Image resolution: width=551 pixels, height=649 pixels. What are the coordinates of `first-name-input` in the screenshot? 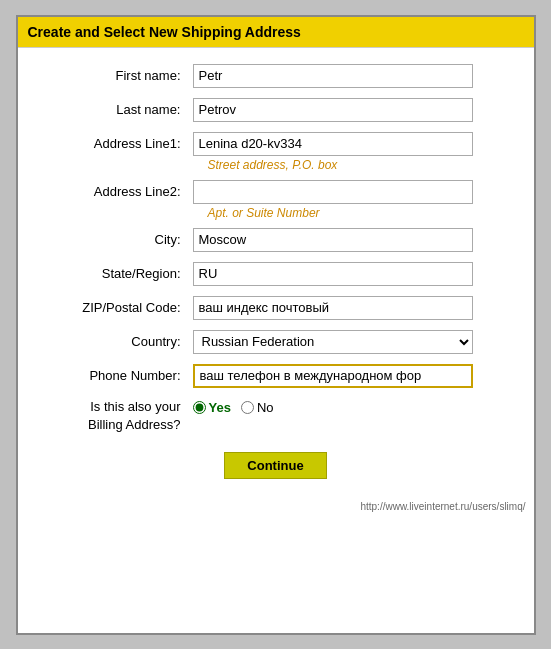 It's located at (333, 76).